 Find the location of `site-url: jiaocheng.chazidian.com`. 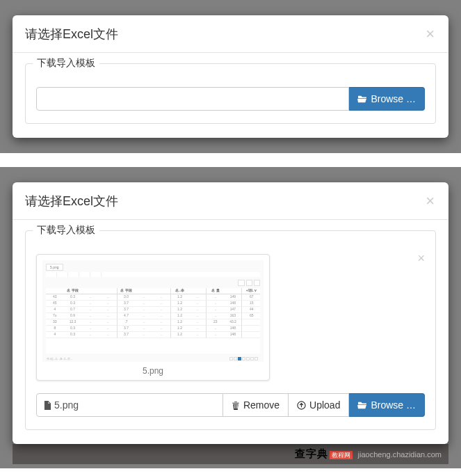

site-url: jiaocheng.chazidian.com is located at coordinates (400, 454).